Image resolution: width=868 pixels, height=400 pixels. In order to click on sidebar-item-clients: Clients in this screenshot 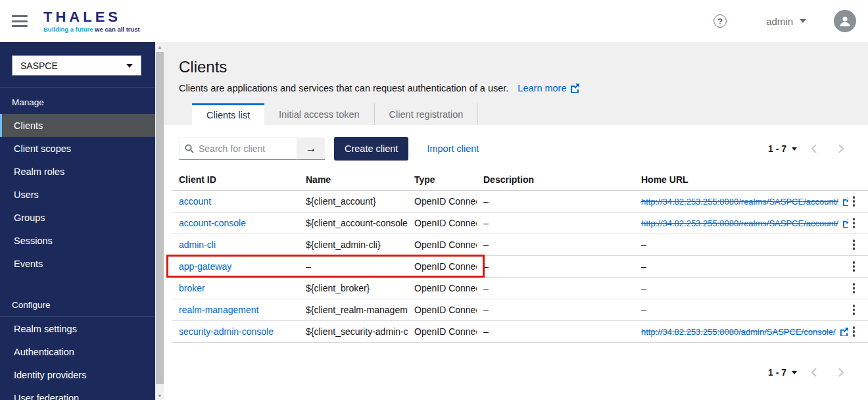, I will do `click(78, 125)`.